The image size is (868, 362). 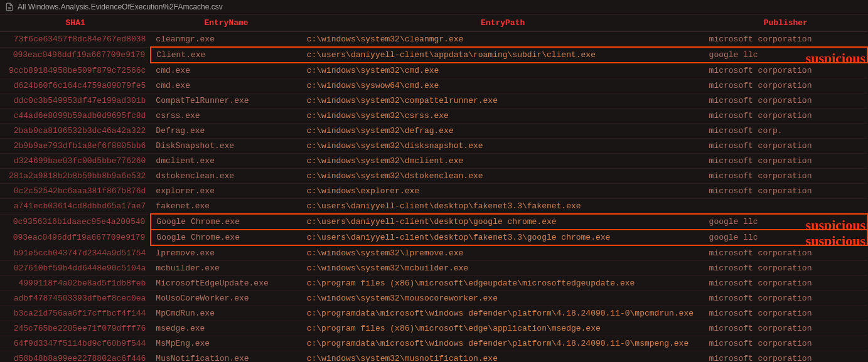 I want to click on cell-entryname: MoUsoCoreWorker.exe, so click(x=226, y=299).